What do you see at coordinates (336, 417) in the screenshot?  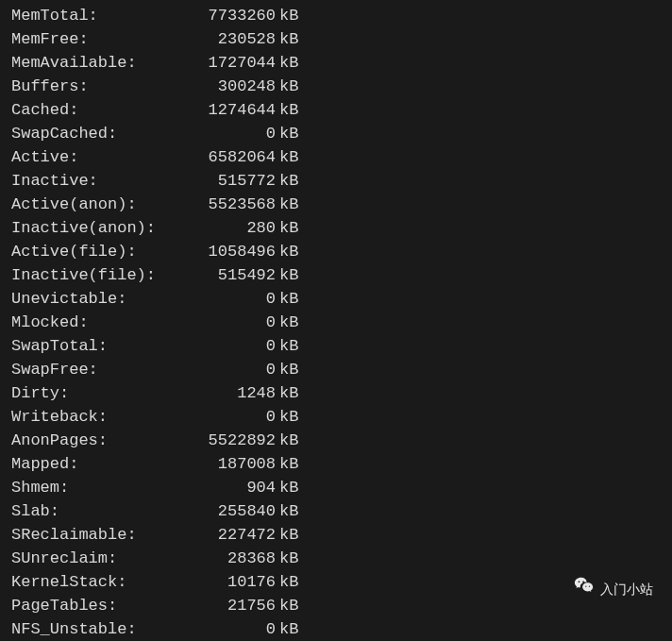 I see `meminfo-row: Writeback:0kB` at bounding box center [336, 417].